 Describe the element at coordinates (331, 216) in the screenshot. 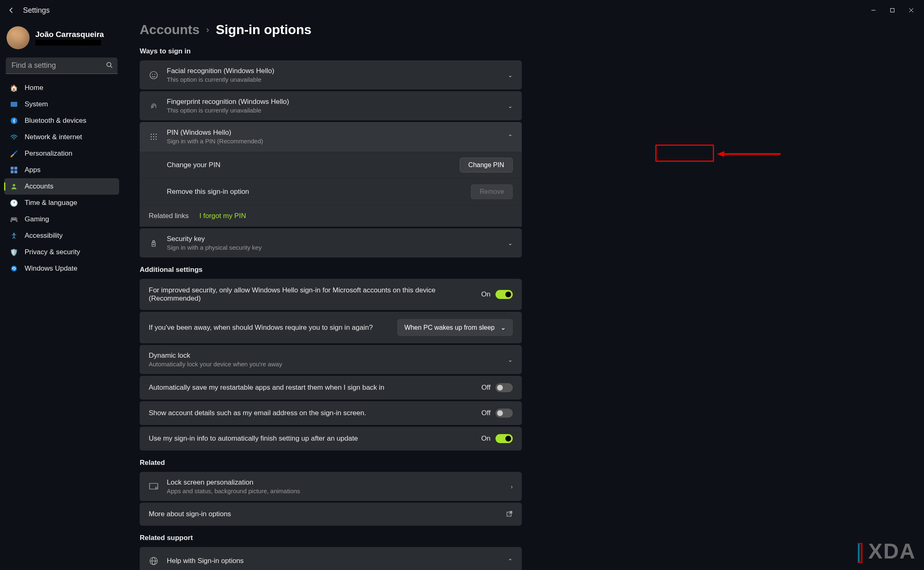

I see `related-links-row: Related links I forgot my PIN` at that location.